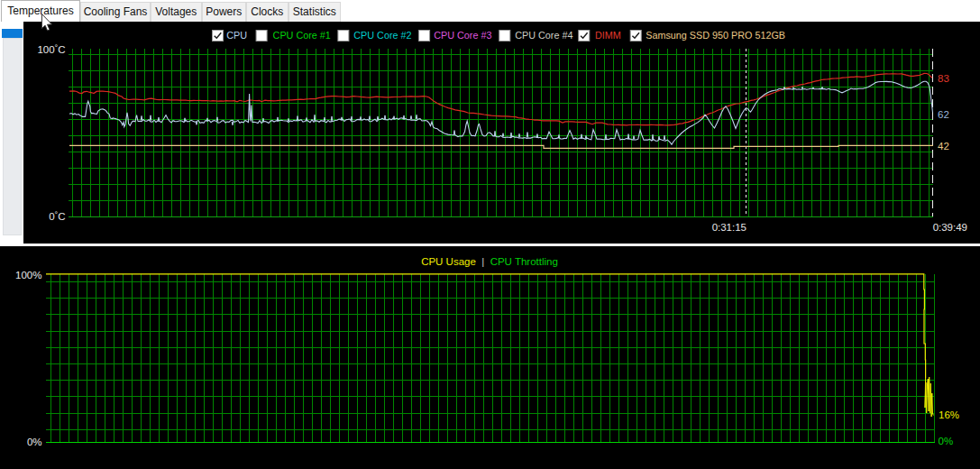 This screenshot has height=469, width=980. Describe the element at coordinates (236, 35) in the screenshot. I see `svg-text: CPU` at that location.